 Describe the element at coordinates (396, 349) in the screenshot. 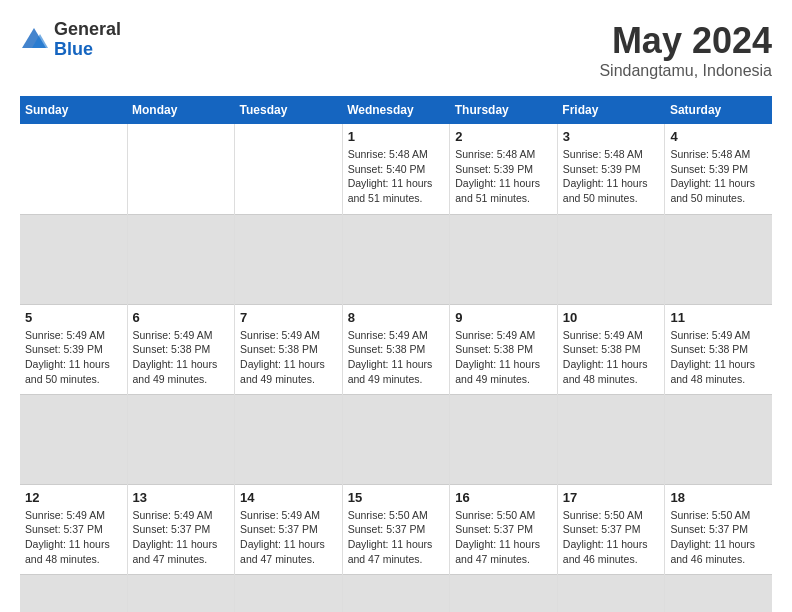

I see `week-row-2: 5Sunrise: 5:49 AMSunset: 5:39 PMDaylight…` at that location.